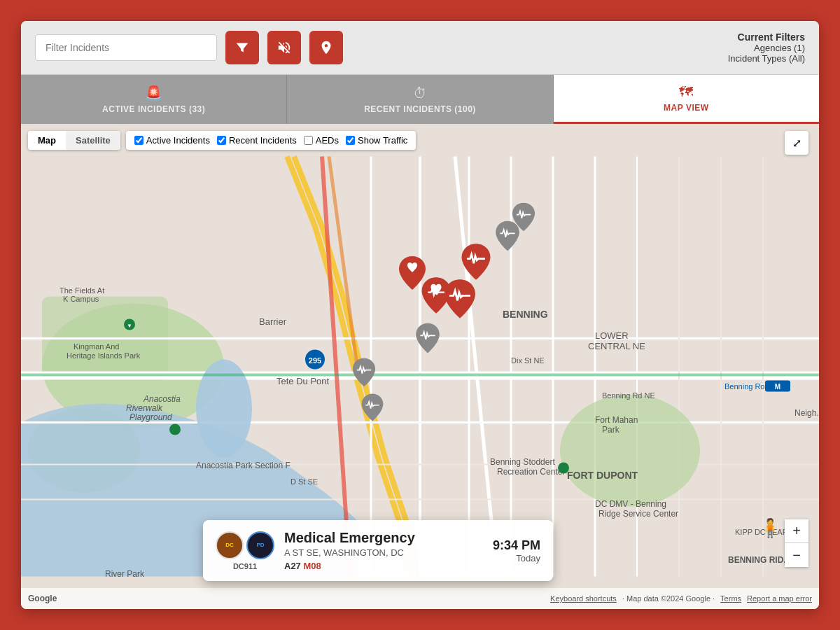 The width and height of the screenshot is (840, 630). Describe the element at coordinates (350, 140) in the screenshot. I see `show-traffic-checkbox` at that location.